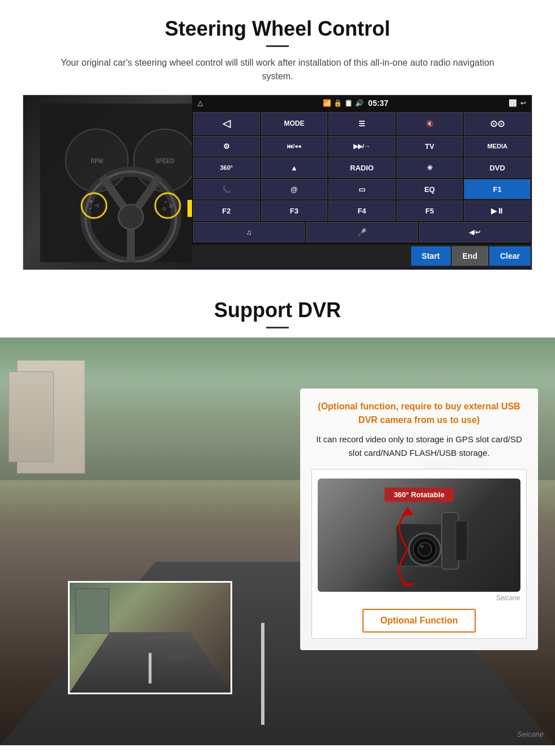 This screenshot has height=756, width=555. Describe the element at coordinates (513, 103) in the screenshot. I see `window-icon: ⬜` at that location.